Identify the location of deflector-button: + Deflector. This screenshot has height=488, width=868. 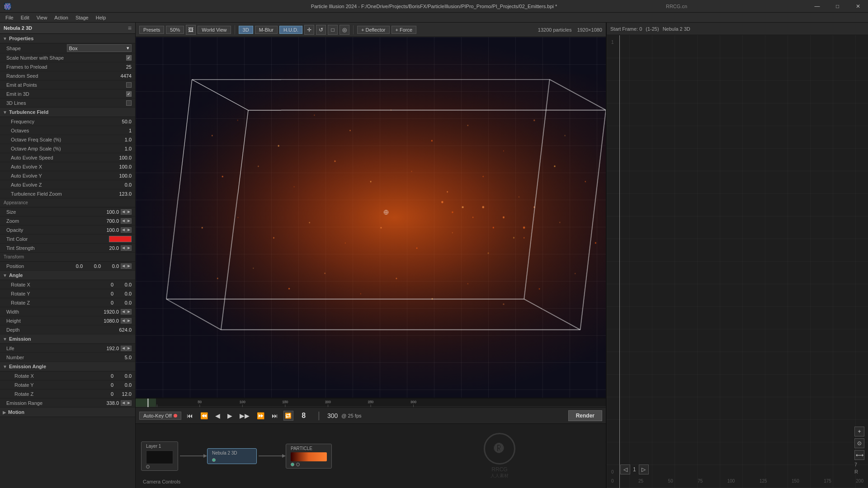
(373, 30).